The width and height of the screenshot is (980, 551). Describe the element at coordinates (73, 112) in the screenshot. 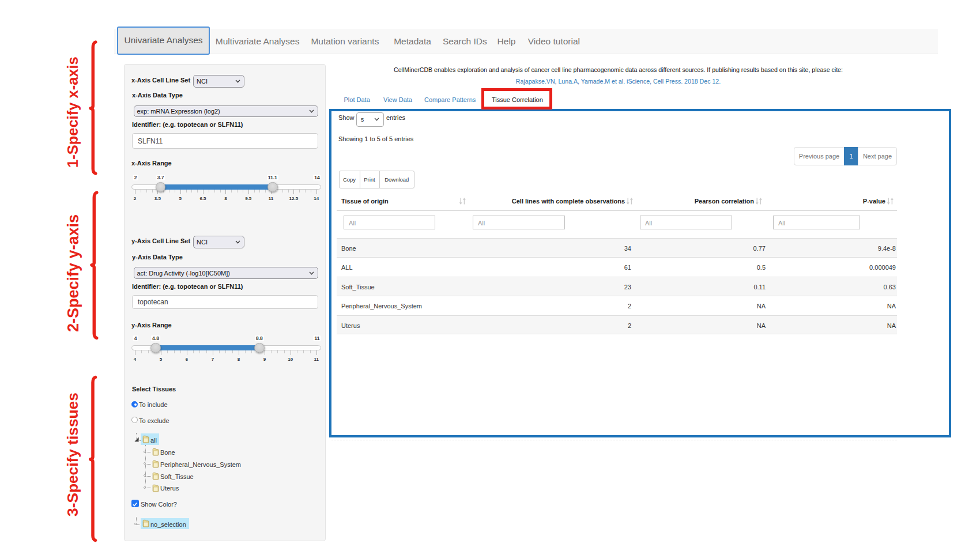

I see `svg-text: 1-Specify x-axis` at that location.